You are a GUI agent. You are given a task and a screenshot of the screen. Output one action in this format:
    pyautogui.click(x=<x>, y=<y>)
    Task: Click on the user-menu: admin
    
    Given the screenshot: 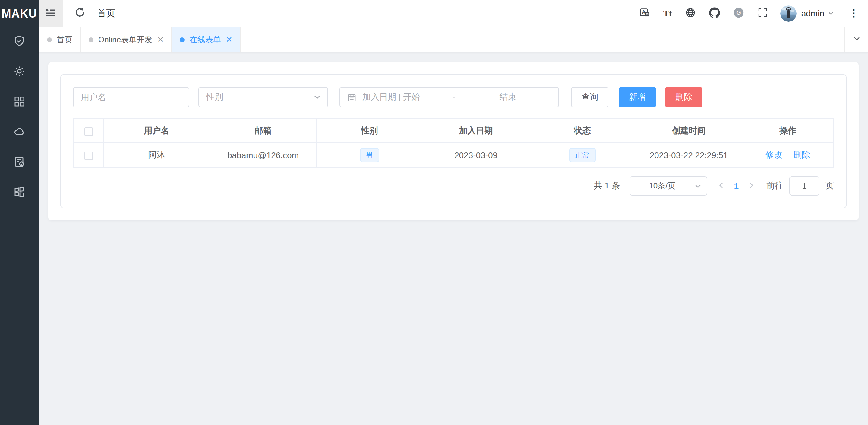 What is the action you would take?
    pyautogui.click(x=807, y=13)
    